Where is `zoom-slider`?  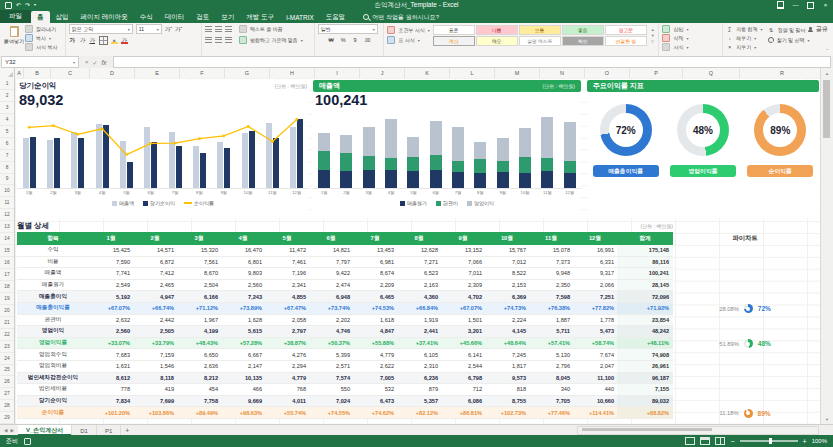 zoom-slider is located at coordinates (769, 441).